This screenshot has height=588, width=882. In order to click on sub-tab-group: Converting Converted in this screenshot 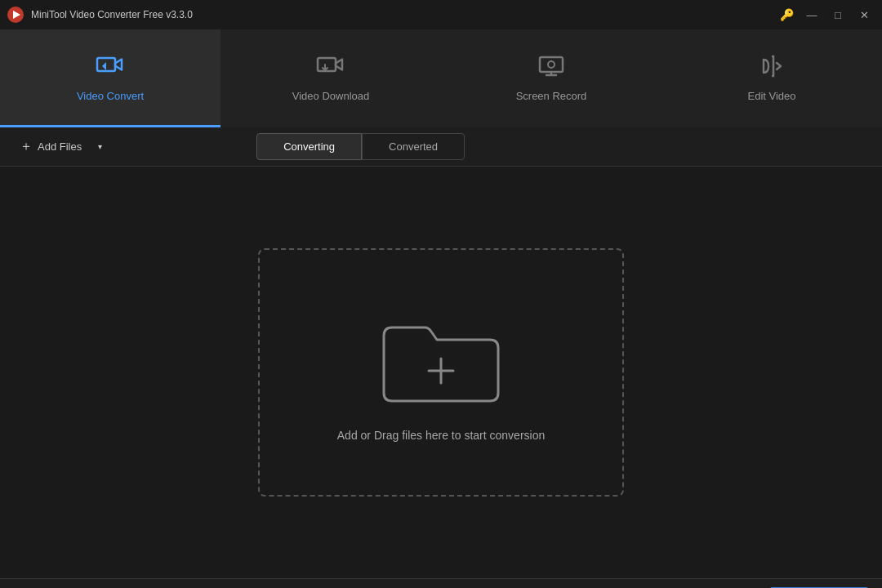, I will do `click(361, 147)`.